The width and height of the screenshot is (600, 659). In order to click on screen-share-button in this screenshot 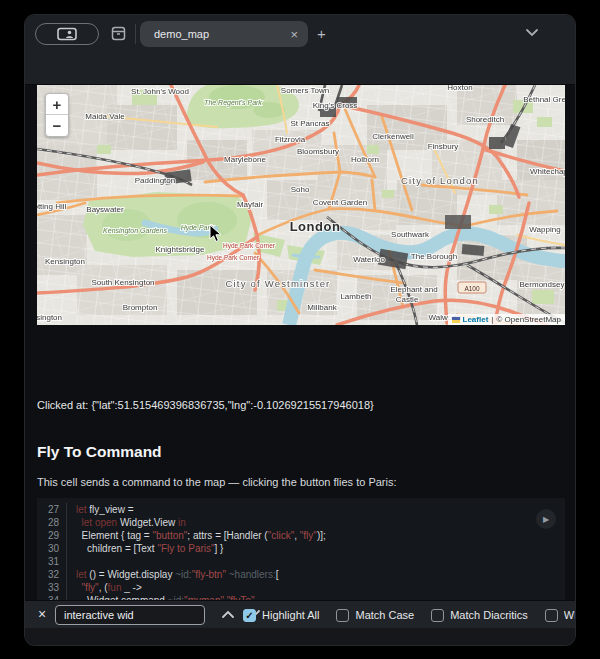, I will do `click(67, 34)`.